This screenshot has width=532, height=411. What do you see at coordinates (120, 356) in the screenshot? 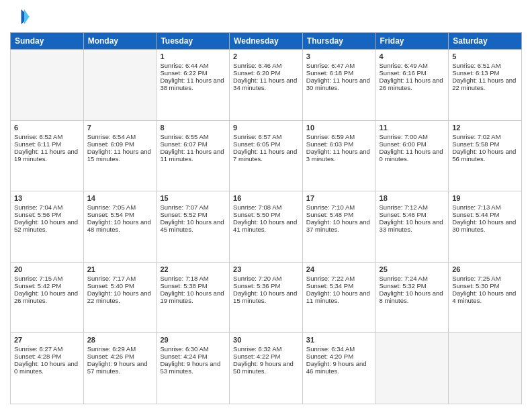
I see `day-info: Sunset: 4:26 PM` at bounding box center [120, 356].